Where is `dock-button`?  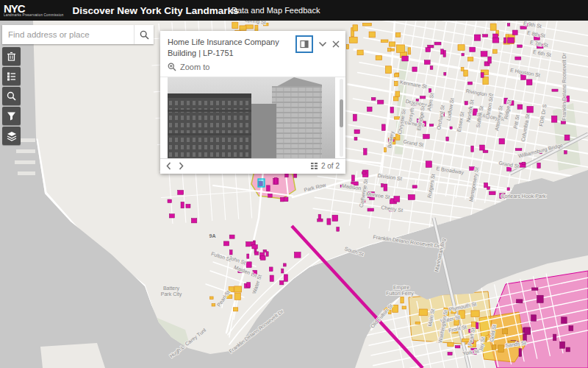 dock-button is located at coordinates (304, 44).